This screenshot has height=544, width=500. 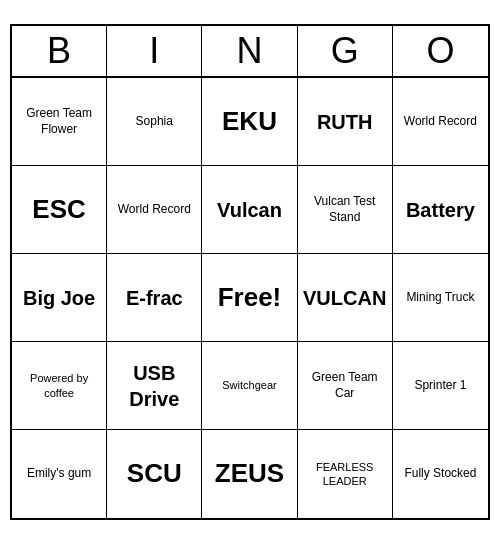 What do you see at coordinates (59, 386) in the screenshot?
I see `cell-text: Powered by coffee` at bounding box center [59, 386].